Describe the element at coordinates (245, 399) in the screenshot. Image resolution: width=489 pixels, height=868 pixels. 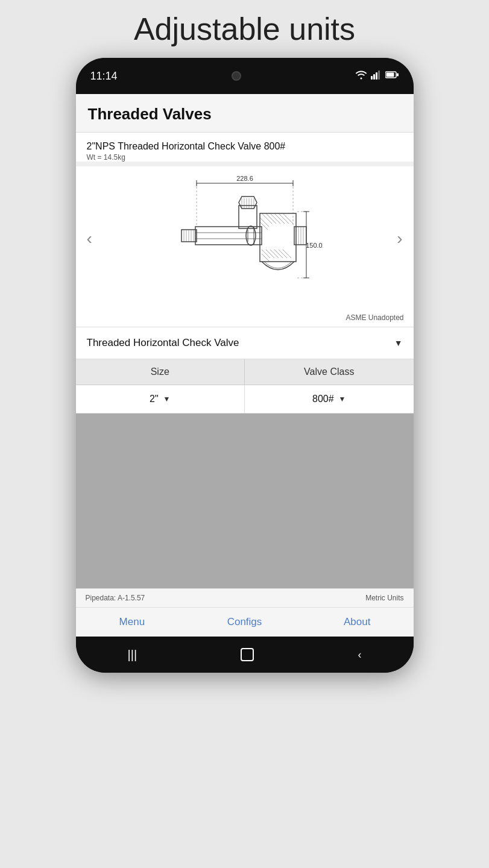
I see `table-row: 2" ▼ 800# ▼` at that location.